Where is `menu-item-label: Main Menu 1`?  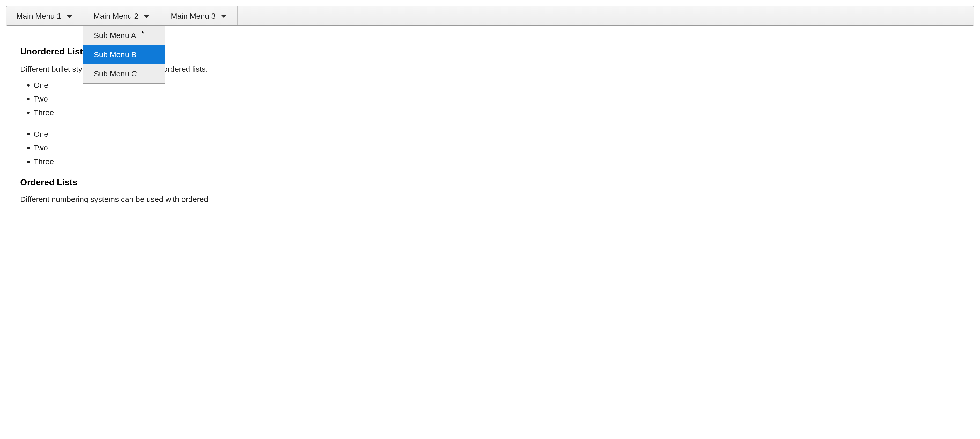 menu-item-label: Main Menu 1 is located at coordinates (39, 16).